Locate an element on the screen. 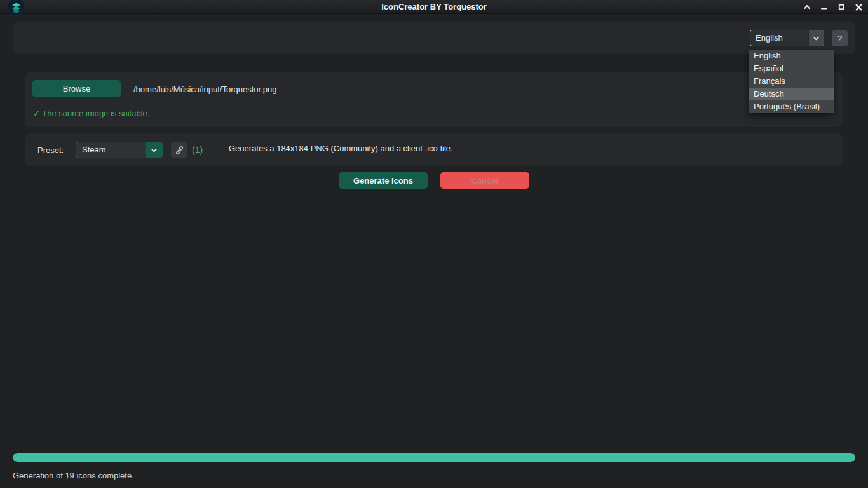 This screenshot has width=868, height=488. preset-select: Steam is located at coordinates (111, 150).